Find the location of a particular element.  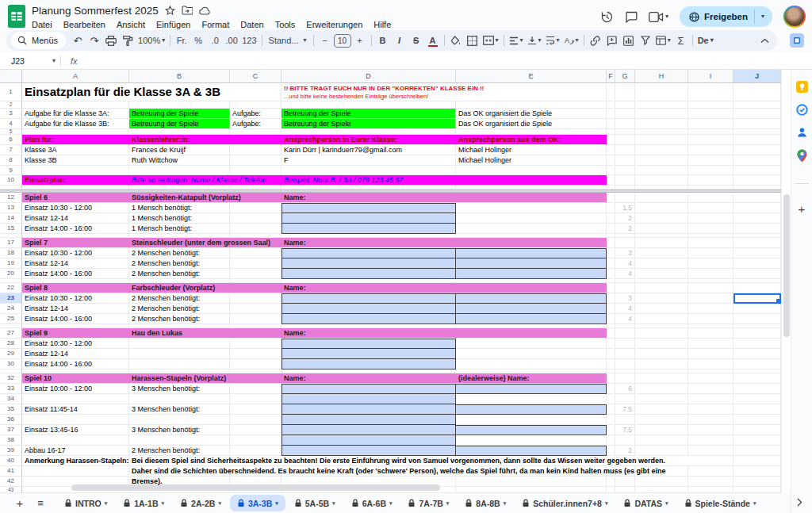

cell-a27: Spiel 9 is located at coordinates (76, 333).